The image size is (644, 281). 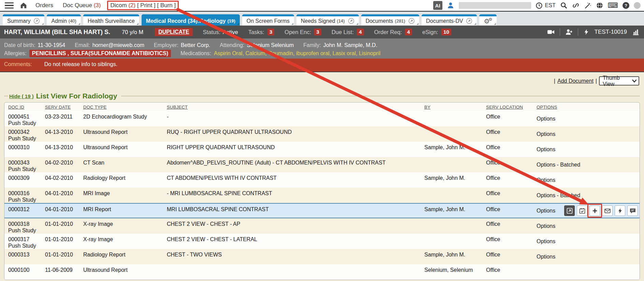 I want to click on table-row-0000318: 0000318Push Study01-01-2010X-ray ImageCH…, so click(x=322, y=226).